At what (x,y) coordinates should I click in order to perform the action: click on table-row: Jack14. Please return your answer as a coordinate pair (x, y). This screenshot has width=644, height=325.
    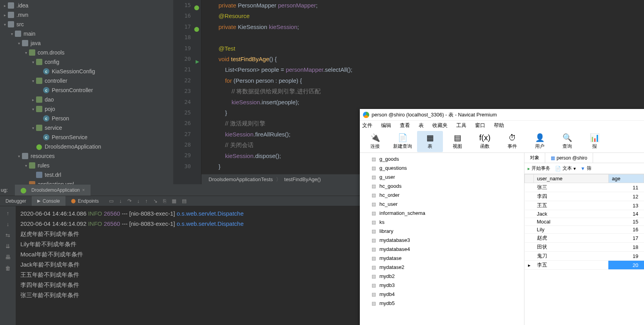
    Looking at the image, I should click on (584, 214).